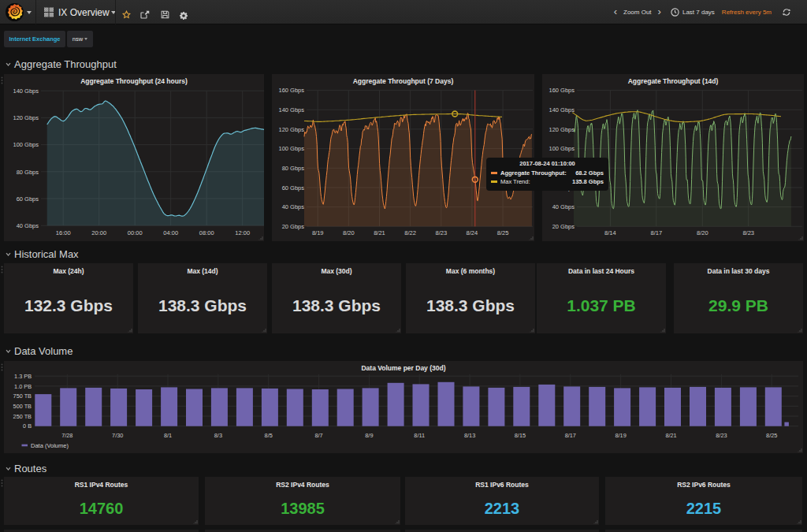 This screenshot has width=807, height=532. I want to click on svg-text: 1.3 PB, so click(23, 377).